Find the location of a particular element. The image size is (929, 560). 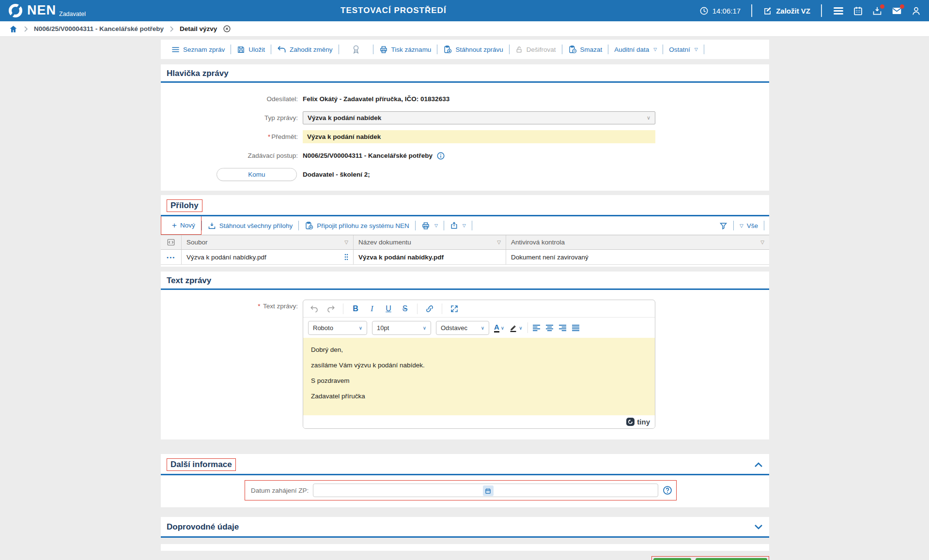

menu-button is located at coordinates (838, 11).